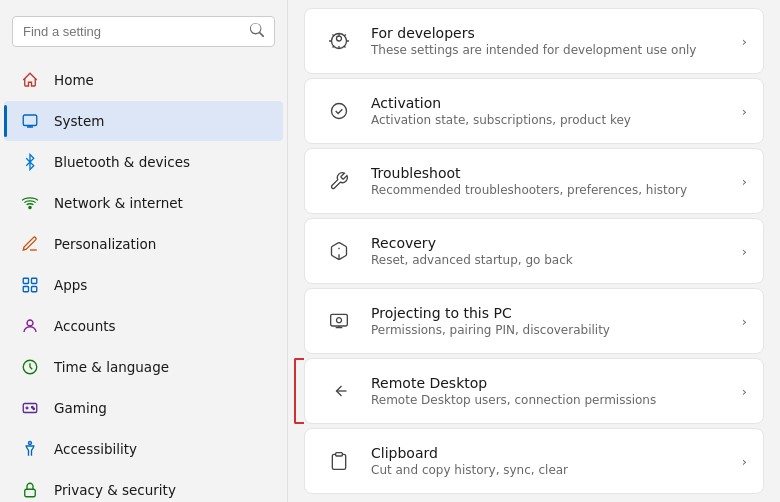 The height and width of the screenshot is (502, 780). I want to click on sidebar-item-gaming: Gaming, so click(144, 408).